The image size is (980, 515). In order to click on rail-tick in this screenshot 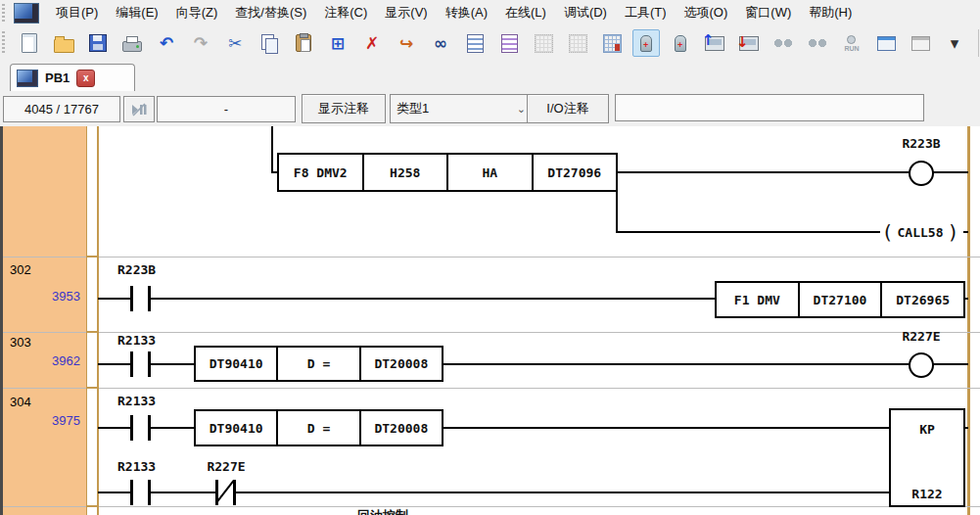, I will do `click(92, 388)`.